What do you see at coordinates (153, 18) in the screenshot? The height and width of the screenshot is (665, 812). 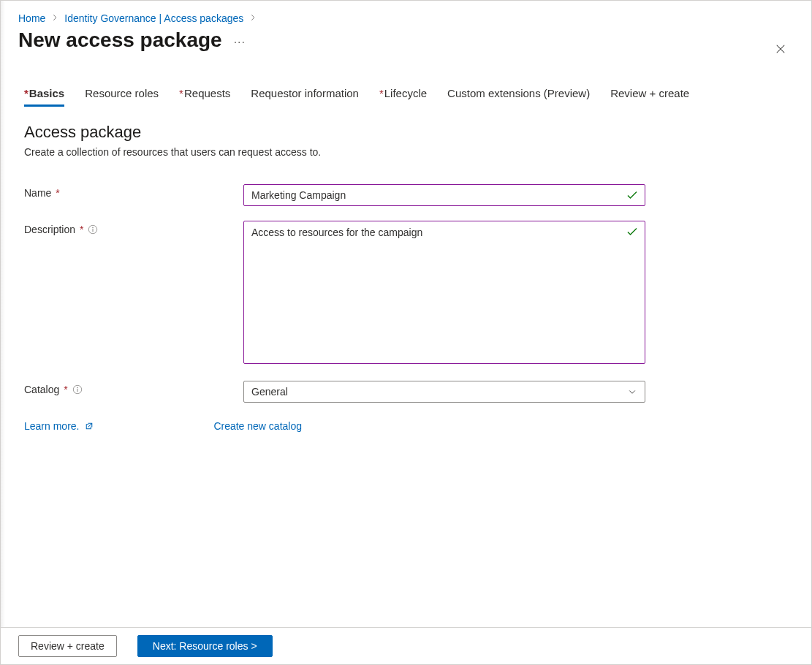 I see `breadcrumb-identity-governance: Identity Governance | Access packages` at bounding box center [153, 18].